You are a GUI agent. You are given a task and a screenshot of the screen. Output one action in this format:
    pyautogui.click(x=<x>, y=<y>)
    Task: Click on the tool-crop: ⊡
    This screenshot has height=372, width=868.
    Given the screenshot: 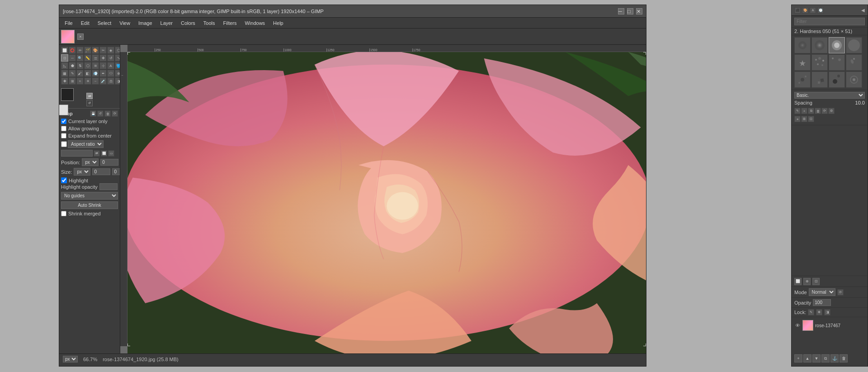 What is the action you would take?
    pyautogui.click(x=65, y=58)
    